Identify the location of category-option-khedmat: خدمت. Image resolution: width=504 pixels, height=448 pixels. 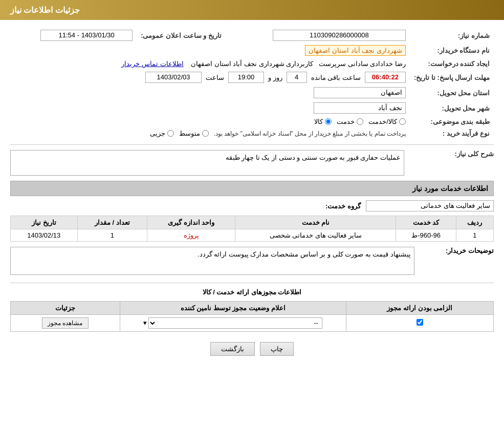
(350, 122).